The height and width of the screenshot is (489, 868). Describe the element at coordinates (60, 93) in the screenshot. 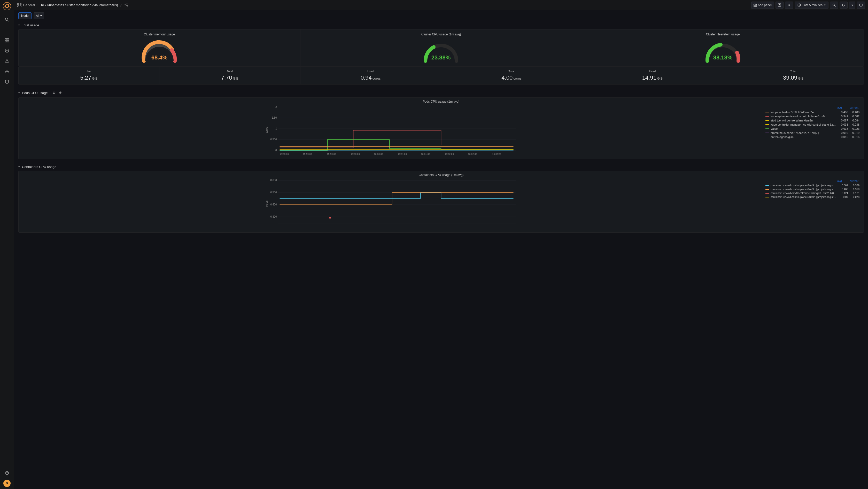

I see `panel-delete-icon: 🗑` at that location.